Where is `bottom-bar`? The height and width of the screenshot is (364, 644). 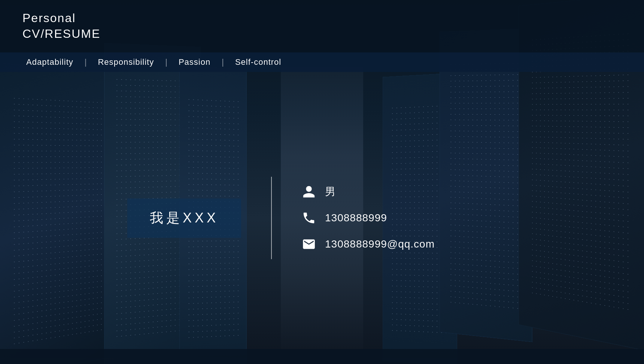
bottom-bar is located at coordinates (322, 357).